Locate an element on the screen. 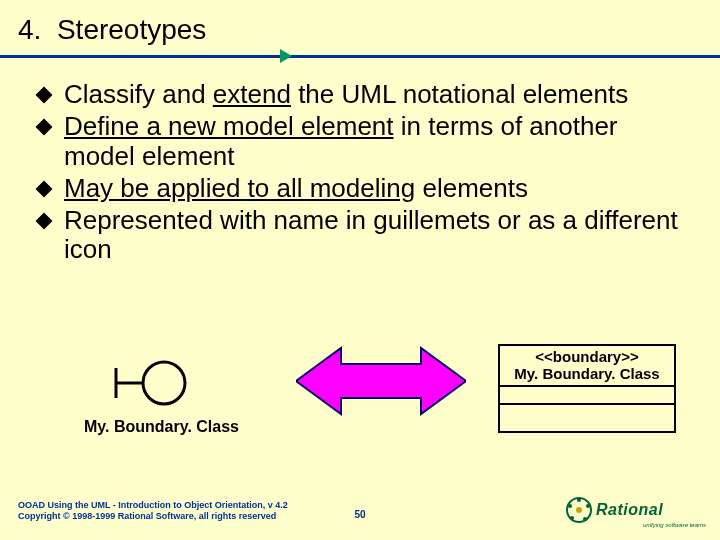  page-number: 50 is located at coordinates (360, 514).